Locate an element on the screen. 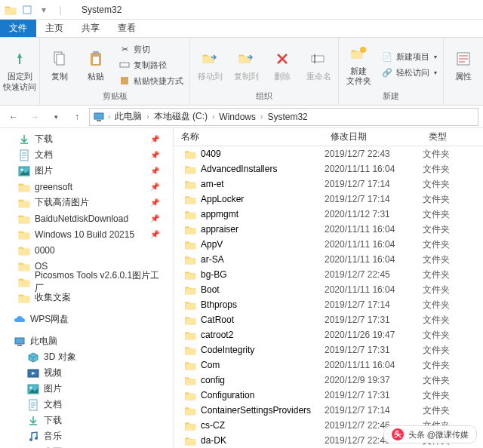 The width and height of the screenshot is (483, 448). new-folder-button: 新建 文件夹 is located at coordinates (358, 65).